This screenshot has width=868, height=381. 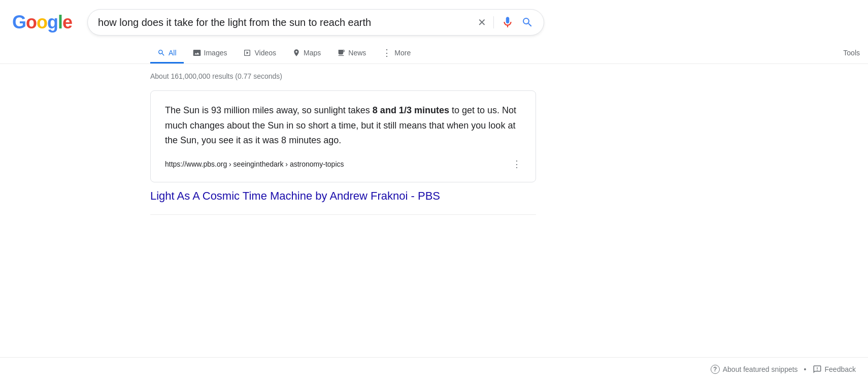 I want to click on snippet-text-bold: 8 and 1/3 minutes, so click(x=411, y=110).